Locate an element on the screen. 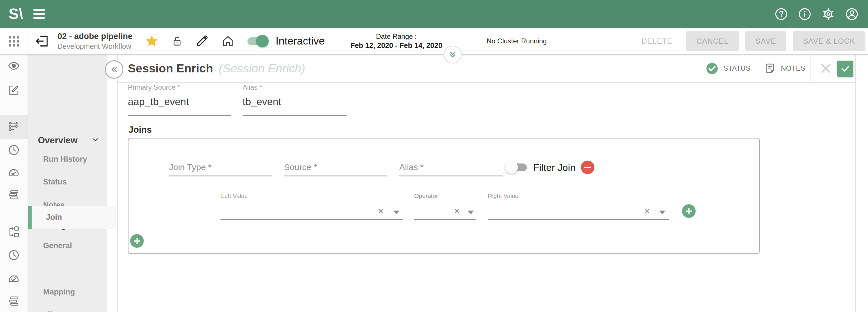  panel-subtitle: (Session Enrich) is located at coordinates (262, 68).